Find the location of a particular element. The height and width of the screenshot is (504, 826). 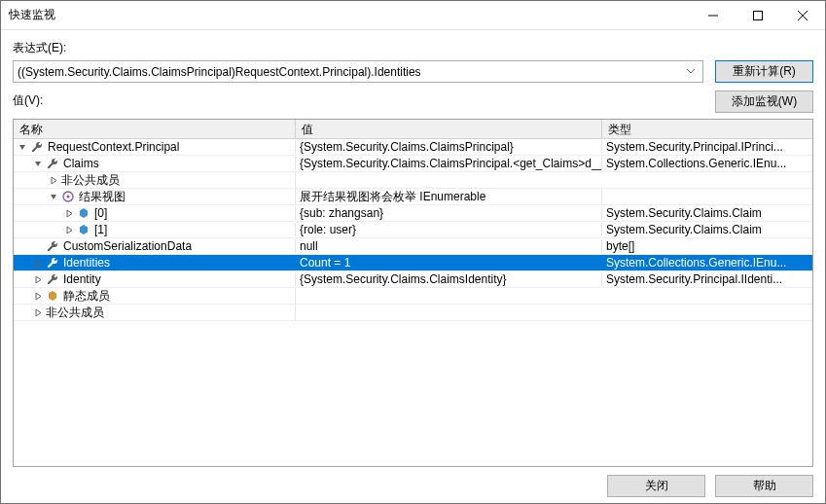

cell-name: Identities is located at coordinates (155, 263).